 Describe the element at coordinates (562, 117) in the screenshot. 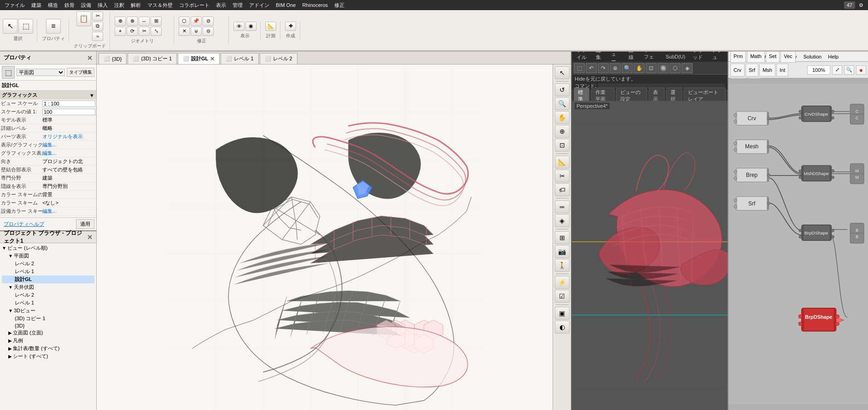

I see `tool-pan: ✋` at that location.